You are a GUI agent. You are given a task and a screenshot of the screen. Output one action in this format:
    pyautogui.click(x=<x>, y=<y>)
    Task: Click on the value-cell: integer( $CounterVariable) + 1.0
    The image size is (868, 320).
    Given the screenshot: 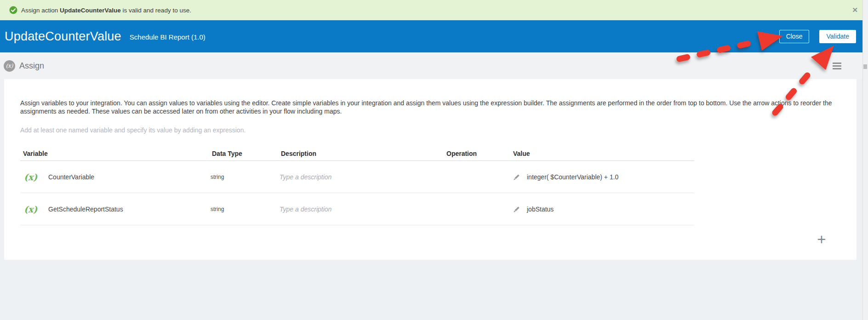 What is the action you would take?
    pyautogui.click(x=602, y=177)
    